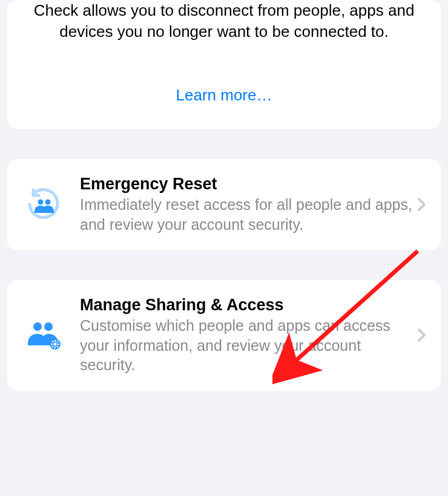  Describe the element at coordinates (224, 96) in the screenshot. I see `learn-more-link: Learn more…` at that location.